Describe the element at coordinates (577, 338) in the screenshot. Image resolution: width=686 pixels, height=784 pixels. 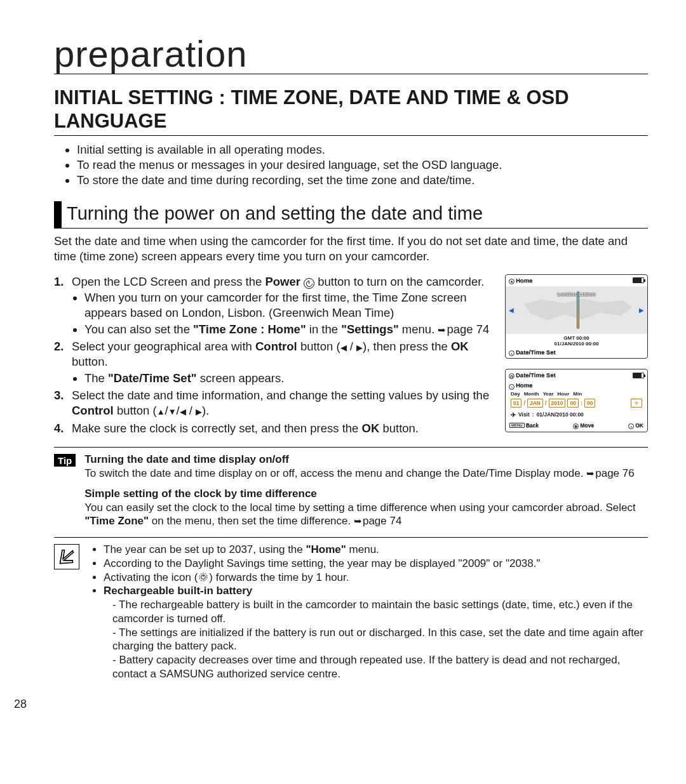
I see `gmt-label: GMT 00:00` at that location.